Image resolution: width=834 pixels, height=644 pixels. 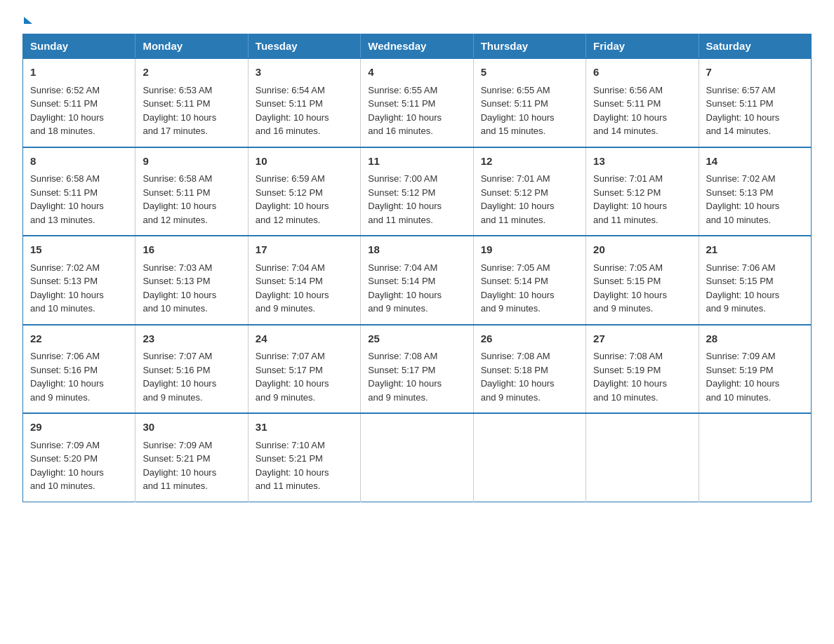 What do you see at coordinates (417, 73) in the screenshot?
I see `day-number: 4` at bounding box center [417, 73].